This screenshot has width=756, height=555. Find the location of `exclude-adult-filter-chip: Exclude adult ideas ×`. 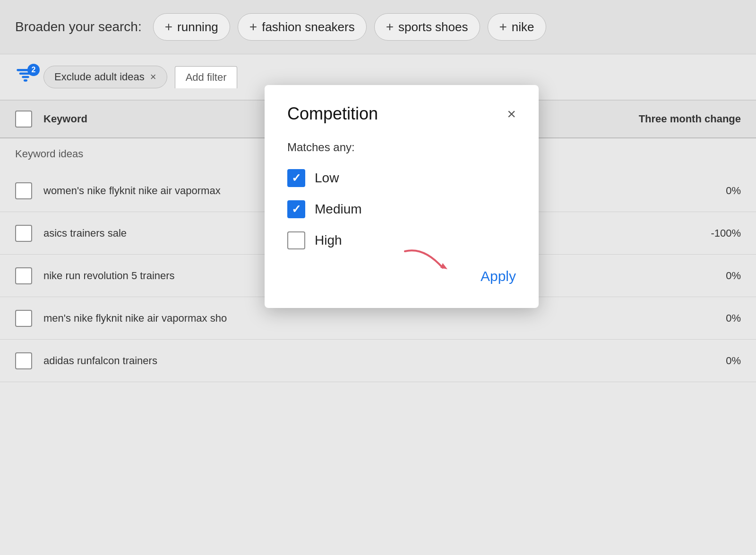

exclude-adult-filter-chip: Exclude adult ideas × is located at coordinates (105, 77).